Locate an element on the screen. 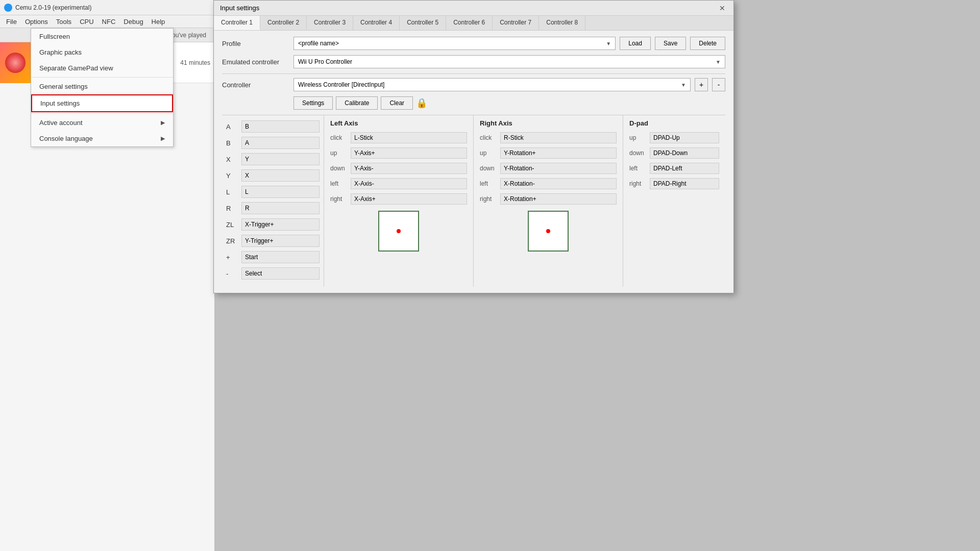  remove-controller-button: - is located at coordinates (719, 85).